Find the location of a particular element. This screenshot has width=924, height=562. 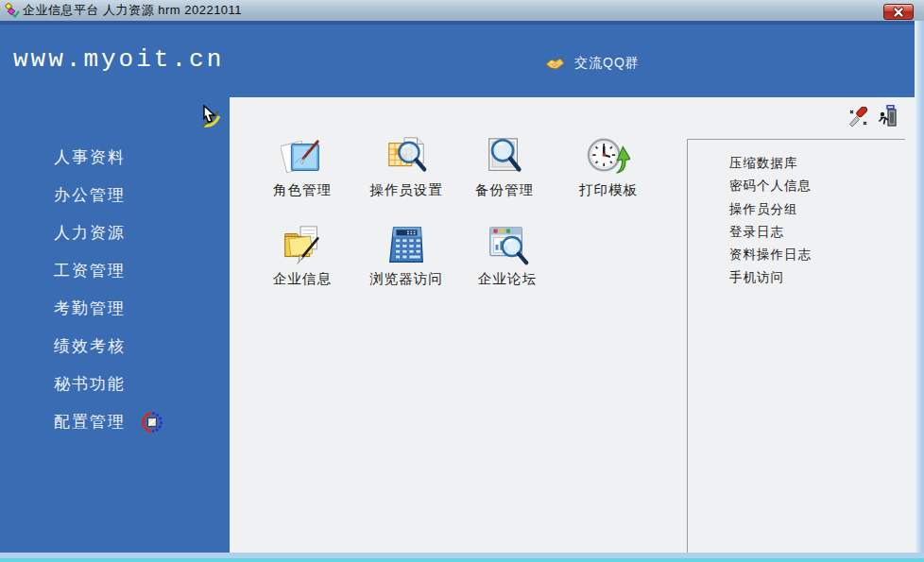

tile-label: 角色管理 is located at coordinates (302, 191).